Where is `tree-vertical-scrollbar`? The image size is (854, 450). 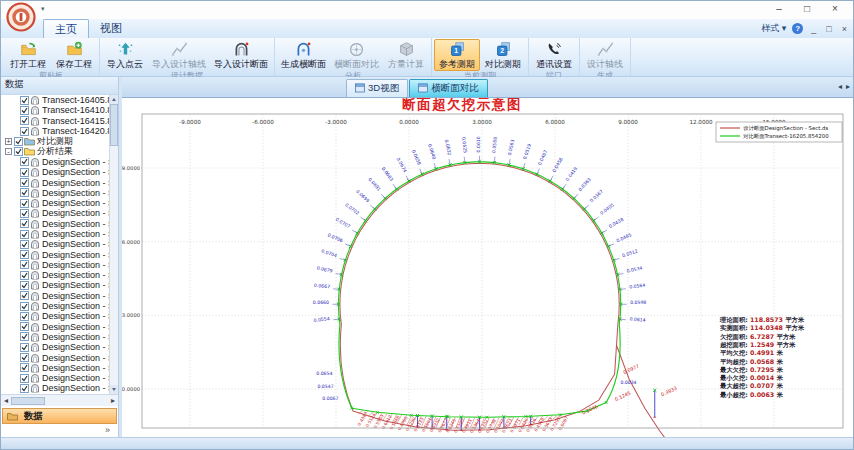
tree-vertical-scrollbar is located at coordinates (114, 244).